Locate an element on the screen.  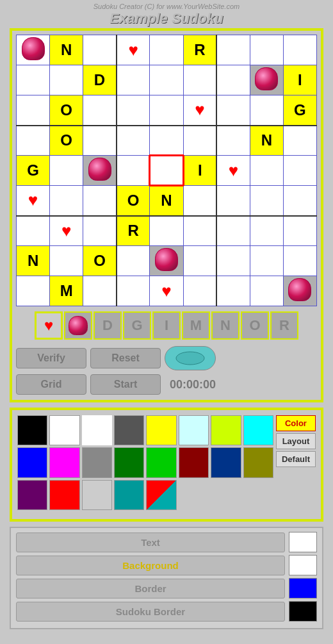
symbol-cell: I is located at coordinates (166, 326).